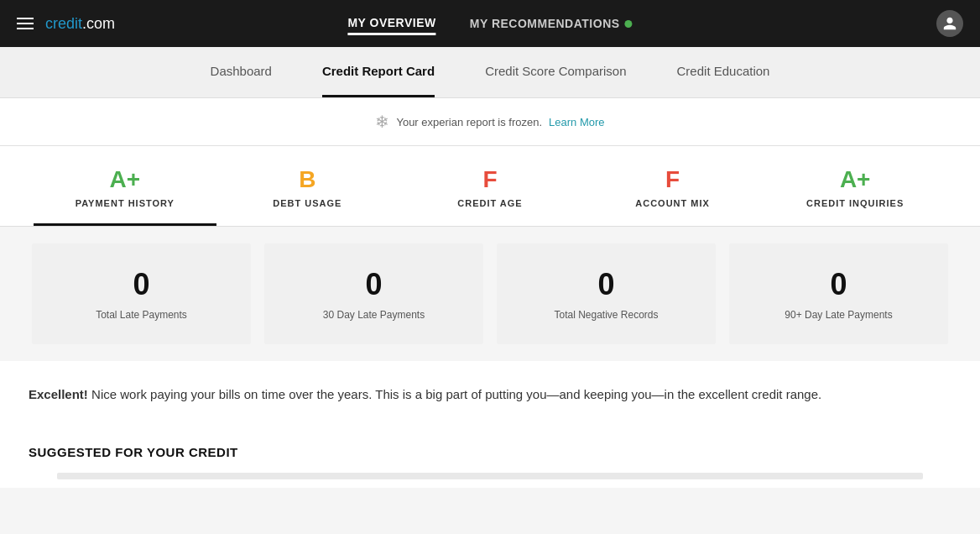  Describe the element at coordinates (490, 476) in the screenshot. I see `suggested-bottom-bar` at that location.